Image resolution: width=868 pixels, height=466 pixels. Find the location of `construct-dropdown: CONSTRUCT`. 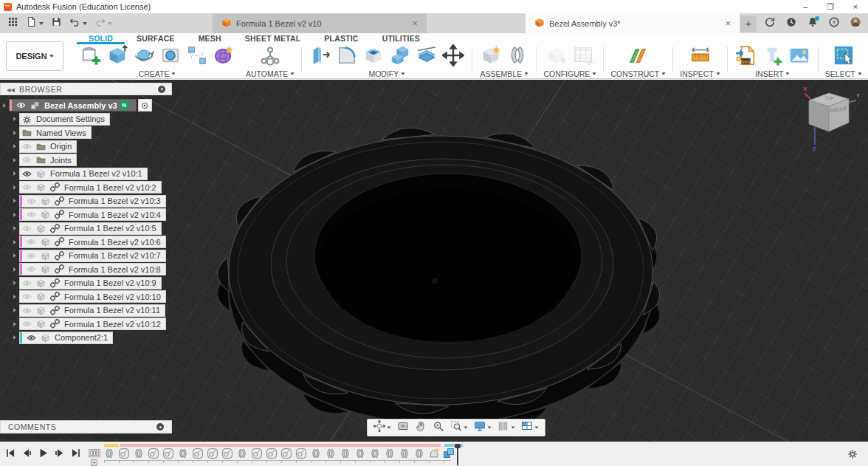

construct-dropdown: CONSTRUCT is located at coordinates (638, 74).